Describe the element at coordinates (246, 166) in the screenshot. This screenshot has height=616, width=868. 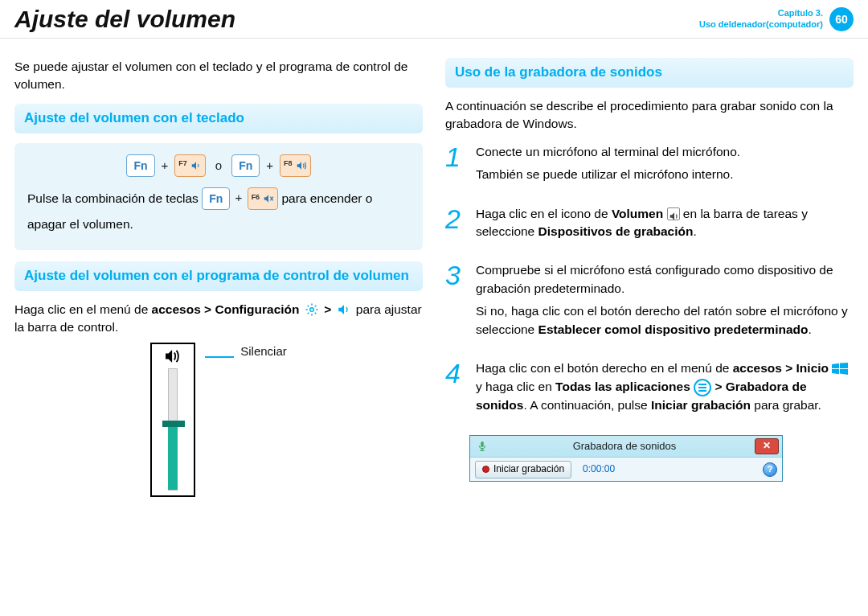
I see `fn-key-2: Fn` at that location.